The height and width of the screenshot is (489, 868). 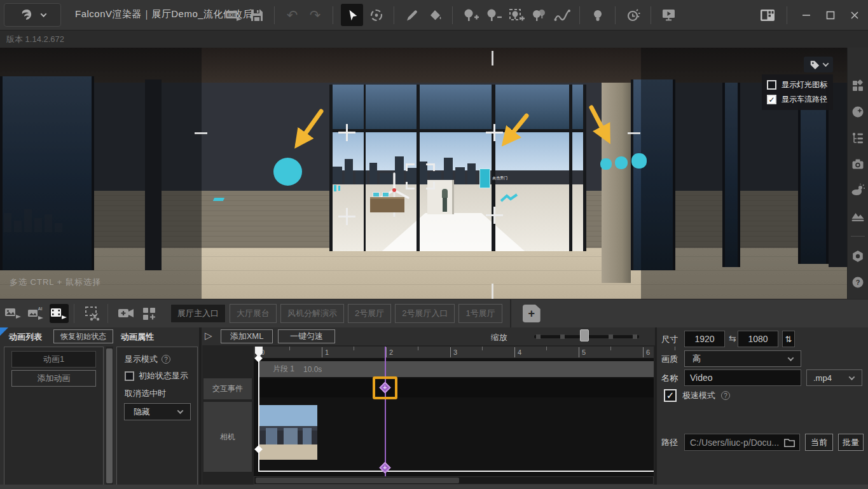 I want to click on scene-tab: 大厅展台, so click(x=253, y=313).